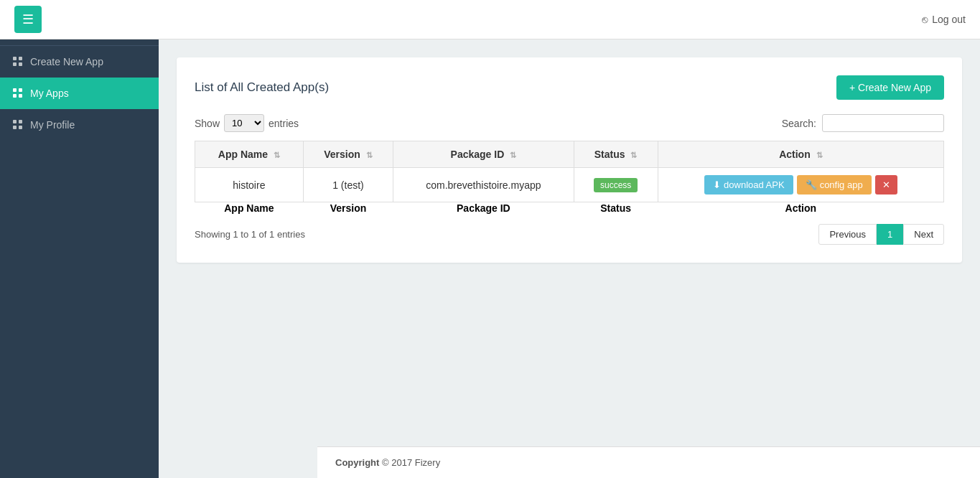  Describe the element at coordinates (484, 155) in the screenshot. I see `col-package-id: Package ID ⇅` at that location.